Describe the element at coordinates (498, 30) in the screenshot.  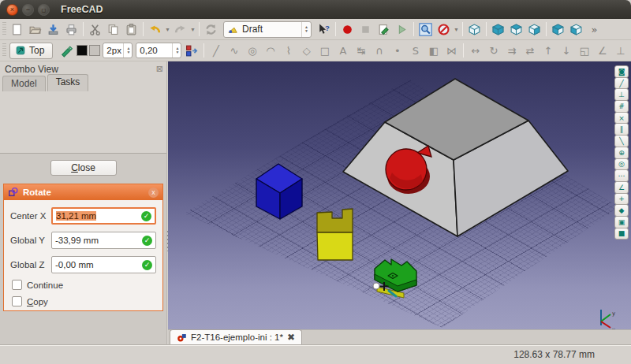
I see `view-front-icon` at that location.